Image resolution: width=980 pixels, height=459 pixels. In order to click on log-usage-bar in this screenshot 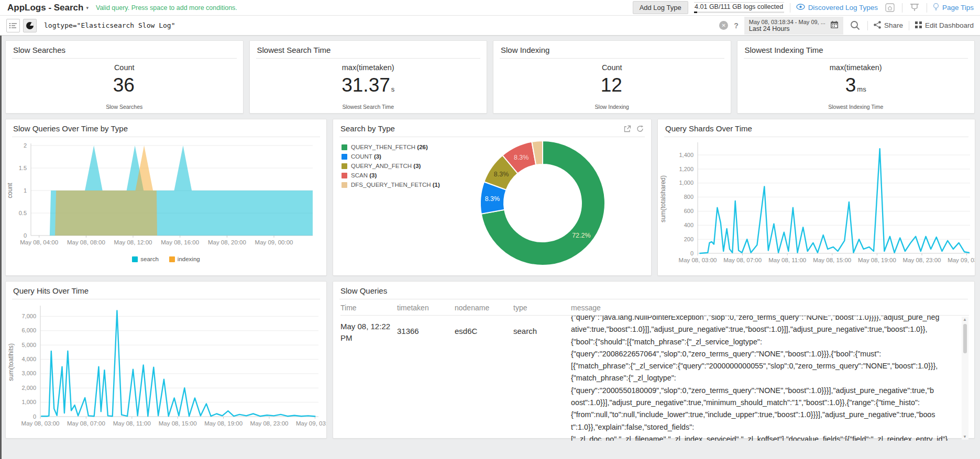, I will do `click(739, 13)`.